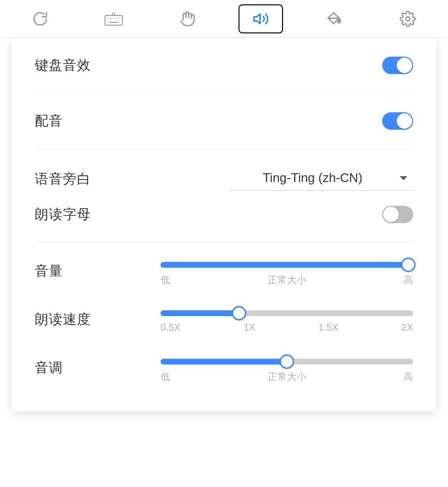  I want to click on keyboard-button, so click(114, 19).